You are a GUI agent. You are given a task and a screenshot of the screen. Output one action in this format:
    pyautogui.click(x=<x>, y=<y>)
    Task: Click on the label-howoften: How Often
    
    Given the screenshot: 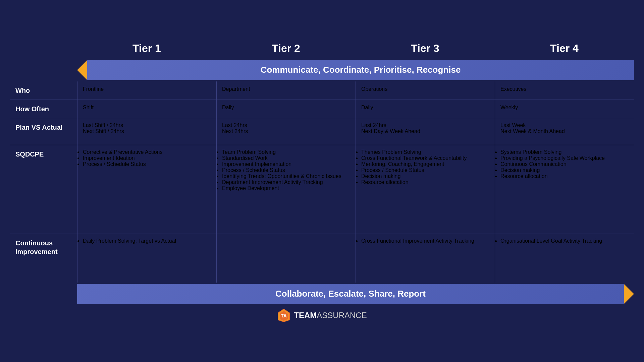 What is the action you would take?
    pyautogui.click(x=44, y=109)
    